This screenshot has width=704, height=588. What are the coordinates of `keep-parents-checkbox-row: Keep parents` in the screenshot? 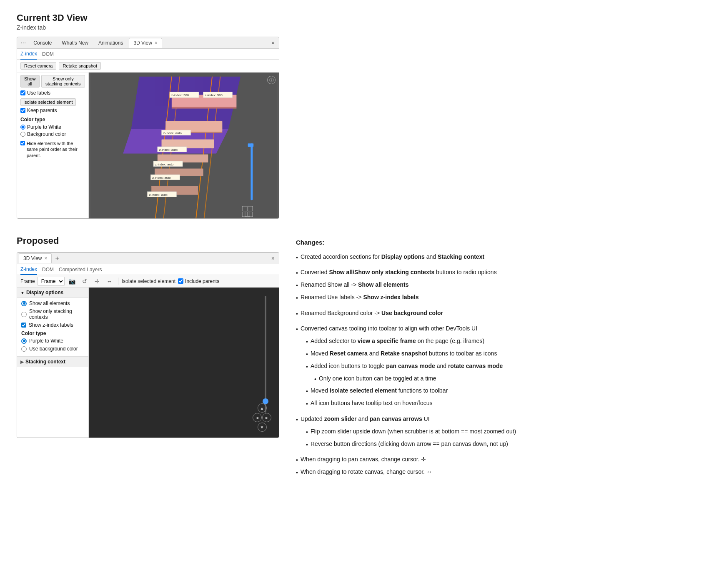 It's located at (53, 110).